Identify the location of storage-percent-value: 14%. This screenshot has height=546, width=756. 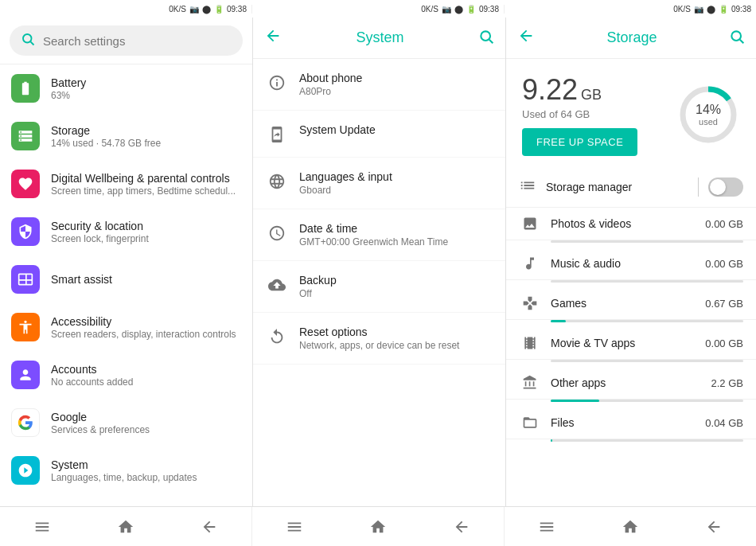
(708, 110).